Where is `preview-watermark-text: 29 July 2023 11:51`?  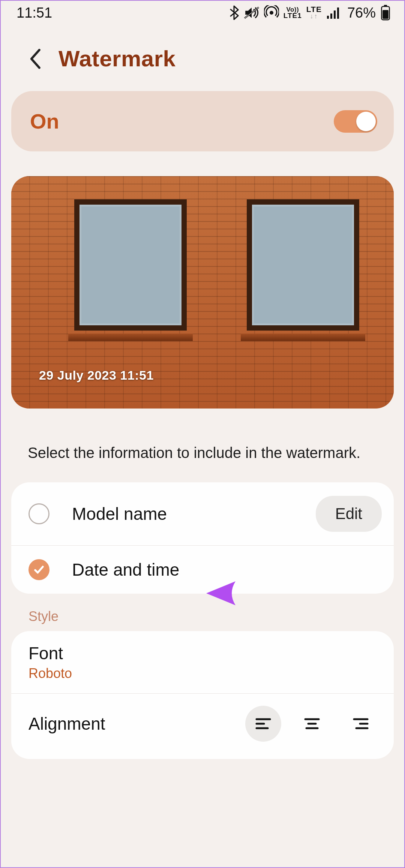
preview-watermark-text: 29 July 2023 11:51 is located at coordinates (96, 376).